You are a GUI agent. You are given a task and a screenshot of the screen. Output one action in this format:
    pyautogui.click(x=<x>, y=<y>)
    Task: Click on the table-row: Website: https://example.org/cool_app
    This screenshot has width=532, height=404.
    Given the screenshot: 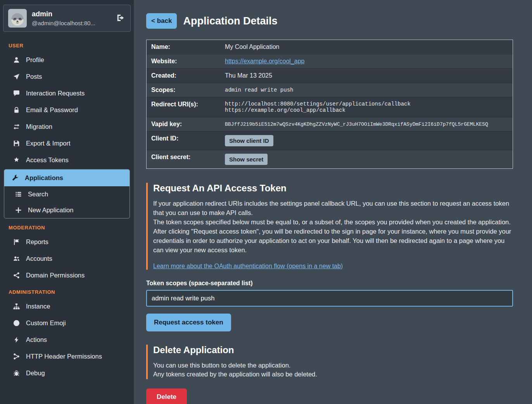 What is the action you would take?
    pyautogui.click(x=330, y=61)
    